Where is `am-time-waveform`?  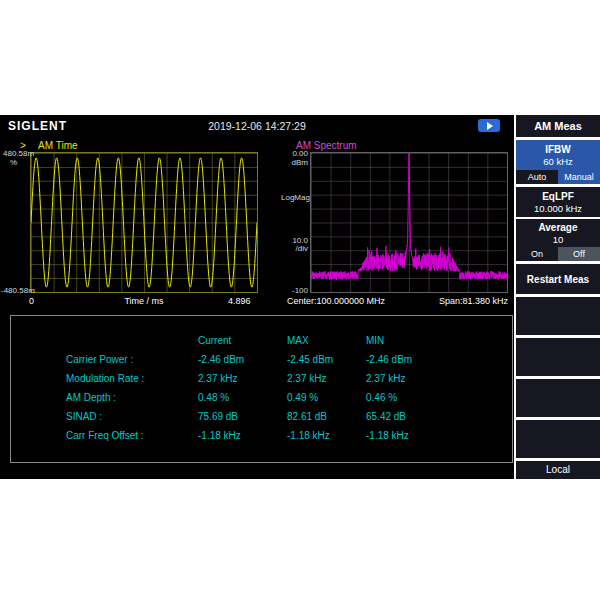 am-time-waveform is located at coordinates (144, 222).